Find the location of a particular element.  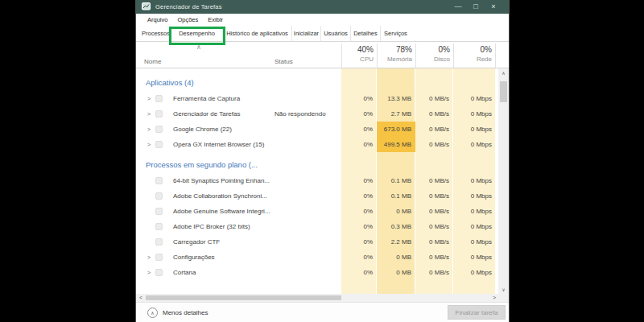

tab-usuarios: Usuários is located at coordinates (336, 34).